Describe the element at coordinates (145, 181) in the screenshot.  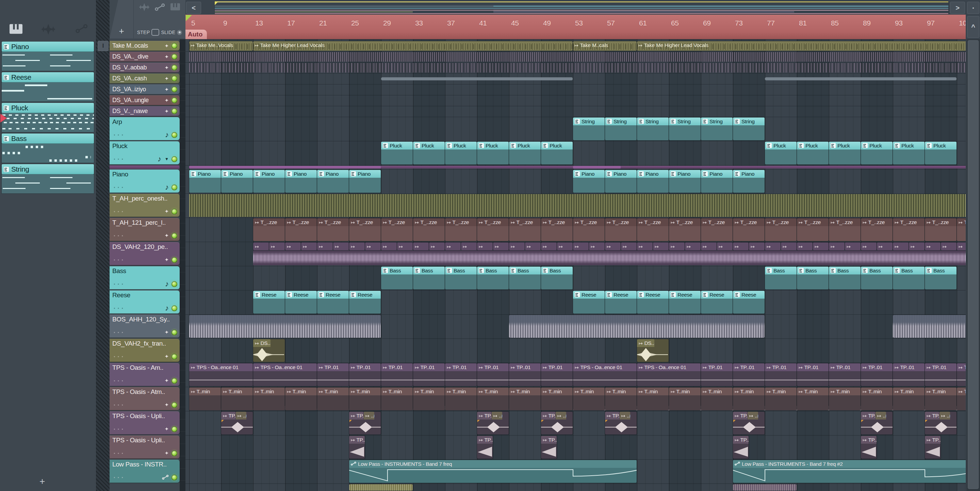
I see `track-header-piano: Piano▪ ▪ ▪♪` at that location.